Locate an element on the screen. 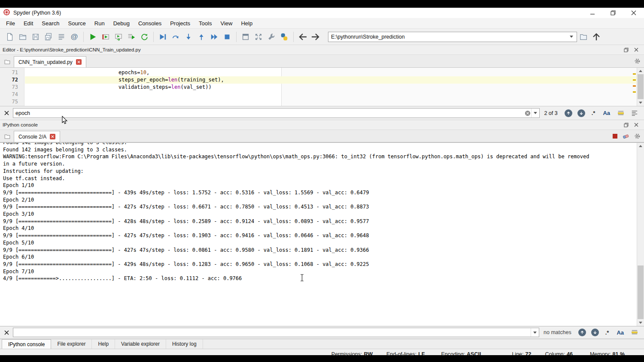  clear-search-icon is located at coordinates (528, 113).